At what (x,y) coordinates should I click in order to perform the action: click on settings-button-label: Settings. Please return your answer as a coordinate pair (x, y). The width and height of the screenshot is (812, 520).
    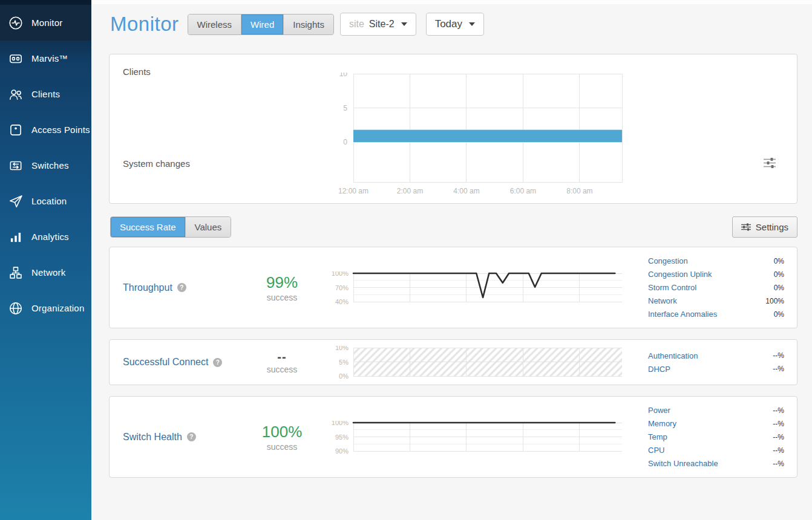
    Looking at the image, I should click on (772, 227).